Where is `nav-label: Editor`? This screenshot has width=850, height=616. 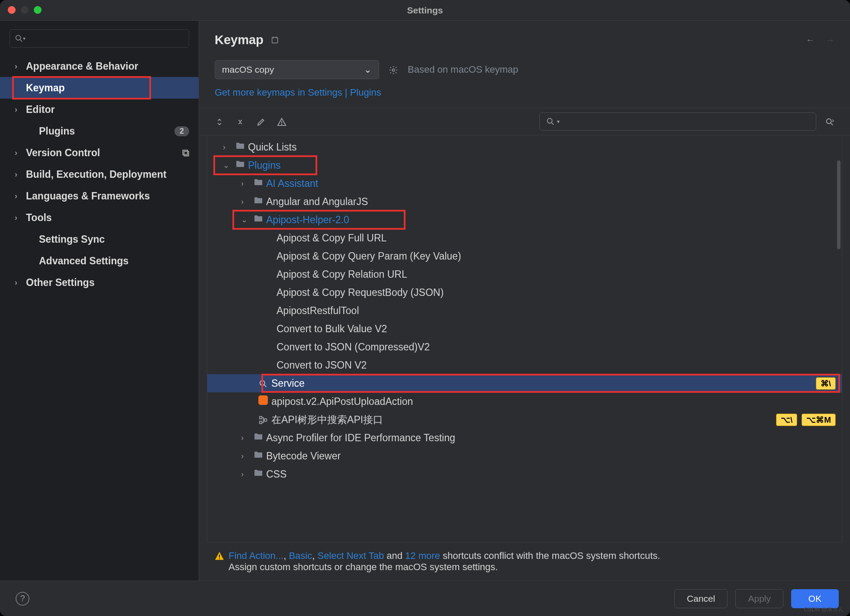 nav-label: Editor is located at coordinates (40, 110).